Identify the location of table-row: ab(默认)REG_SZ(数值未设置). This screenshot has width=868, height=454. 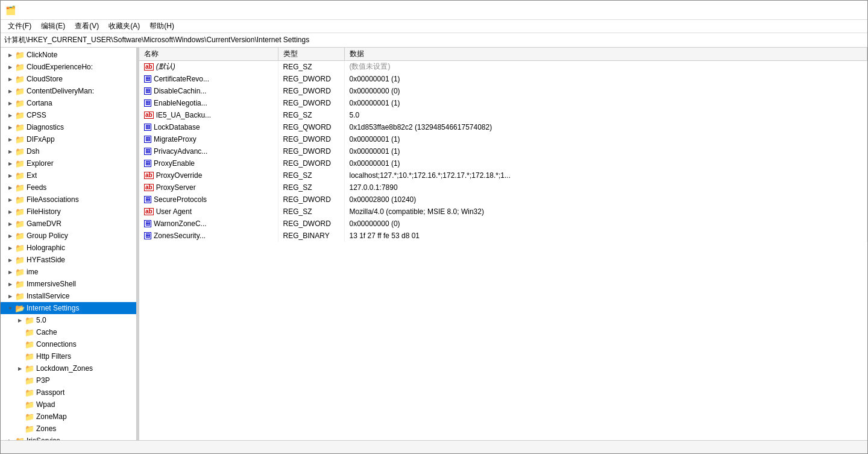
(503, 67).